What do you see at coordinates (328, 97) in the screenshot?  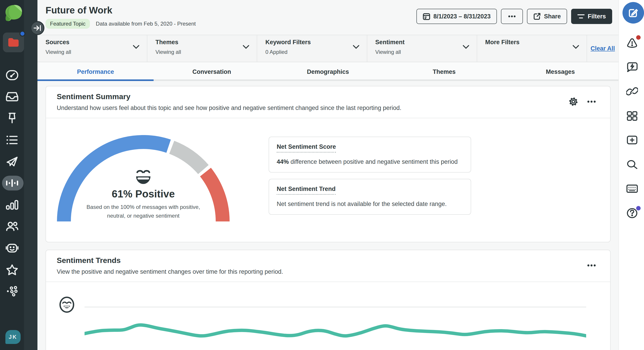 I see `card-title: Sentiment Summary` at bounding box center [328, 97].